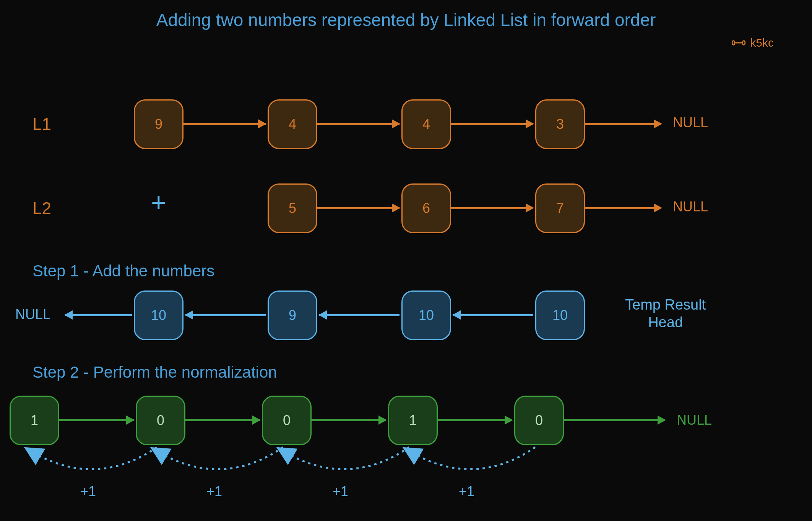 This screenshot has width=812, height=521. What do you see at coordinates (42, 124) in the screenshot?
I see `l1-label: L1` at bounding box center [42, 124].